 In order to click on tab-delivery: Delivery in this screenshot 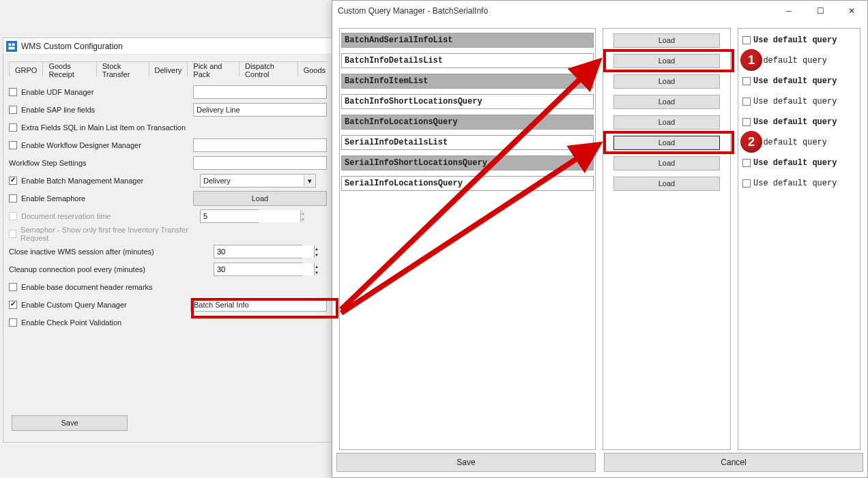, I will do `click(169, 69)`.